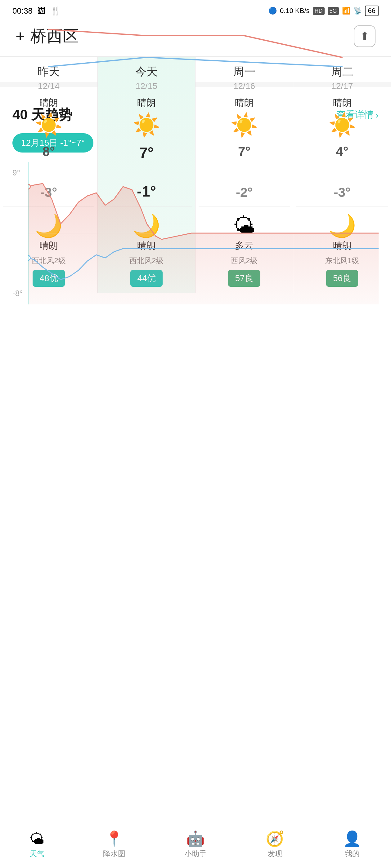  What do you see at coordinates (244, 152) in the screenshot?
I see `high-temp-monday: 7°` at bounding box center [244, 152].